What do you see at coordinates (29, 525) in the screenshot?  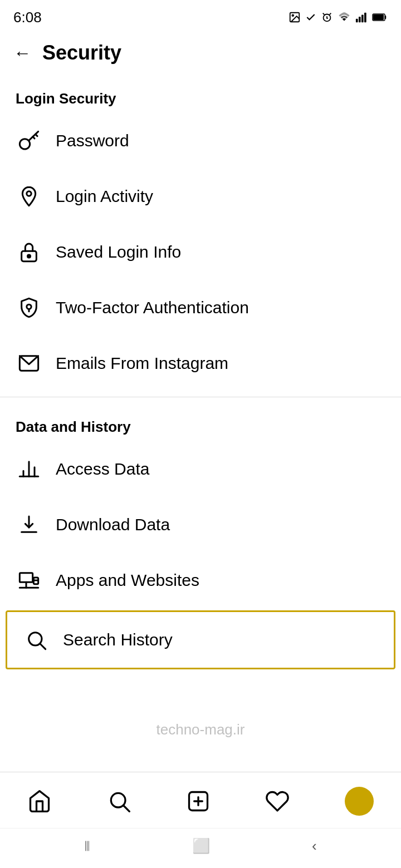 I see `download-icon` at bounding box center [29, 525].